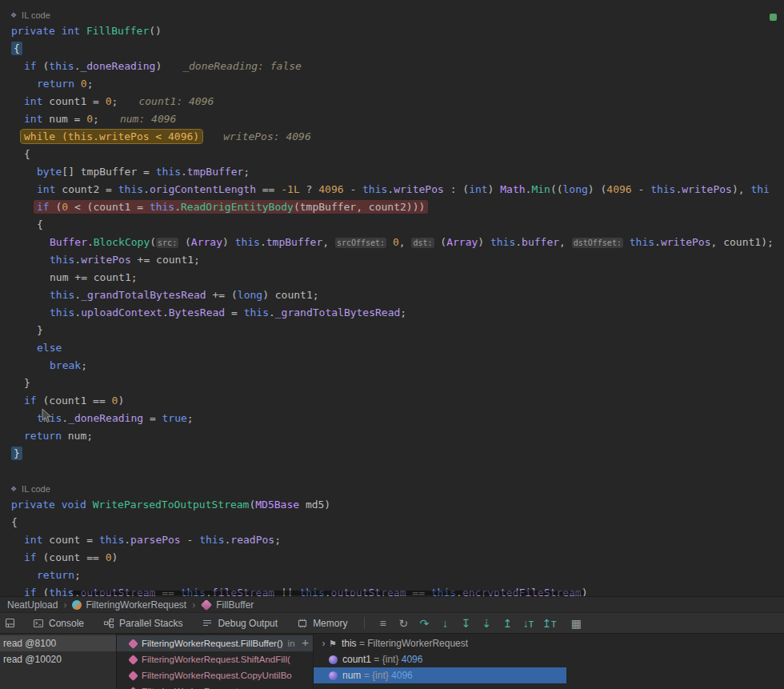 This screenshot has width=784, height=689. I want to click on code-line: return num;, so click(392, 436).